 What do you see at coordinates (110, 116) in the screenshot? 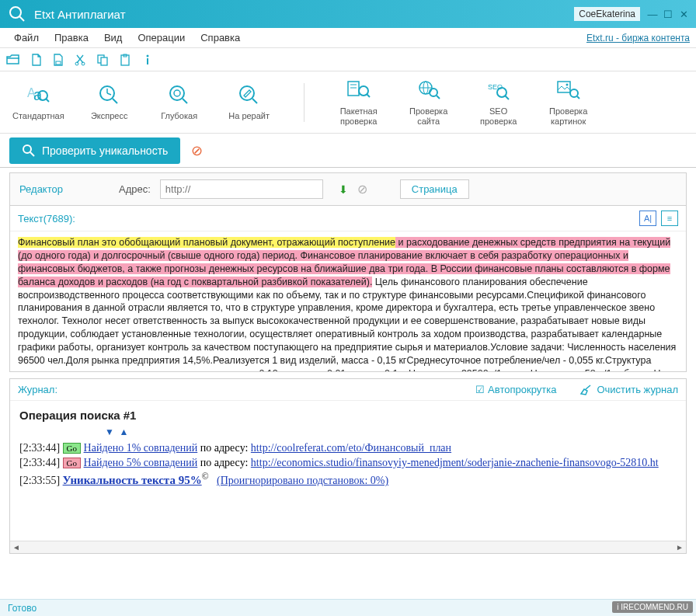
I see `mode-label: Экспресс` at bounding box center [110, 116].